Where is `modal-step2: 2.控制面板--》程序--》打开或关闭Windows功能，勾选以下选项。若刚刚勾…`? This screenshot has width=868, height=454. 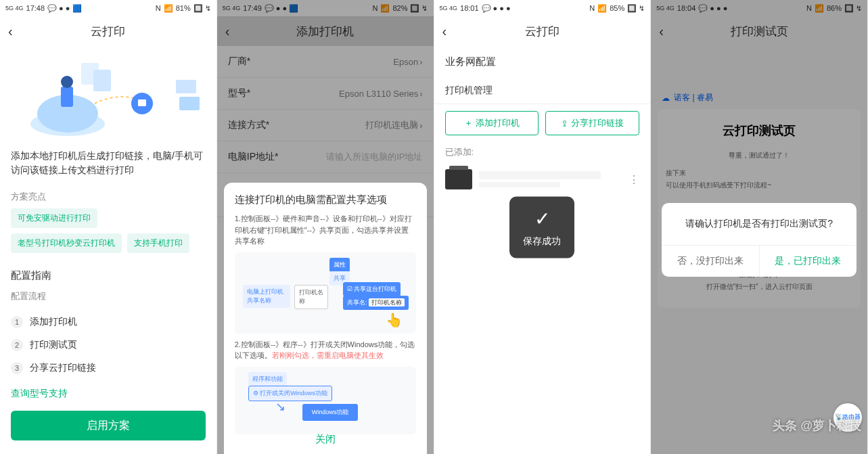
modal-step2: 2.控制面板--》程序--》打开或关闭Windows功能，勾选以下选项。若刚刚勾… is located at coordinates (325, 350).